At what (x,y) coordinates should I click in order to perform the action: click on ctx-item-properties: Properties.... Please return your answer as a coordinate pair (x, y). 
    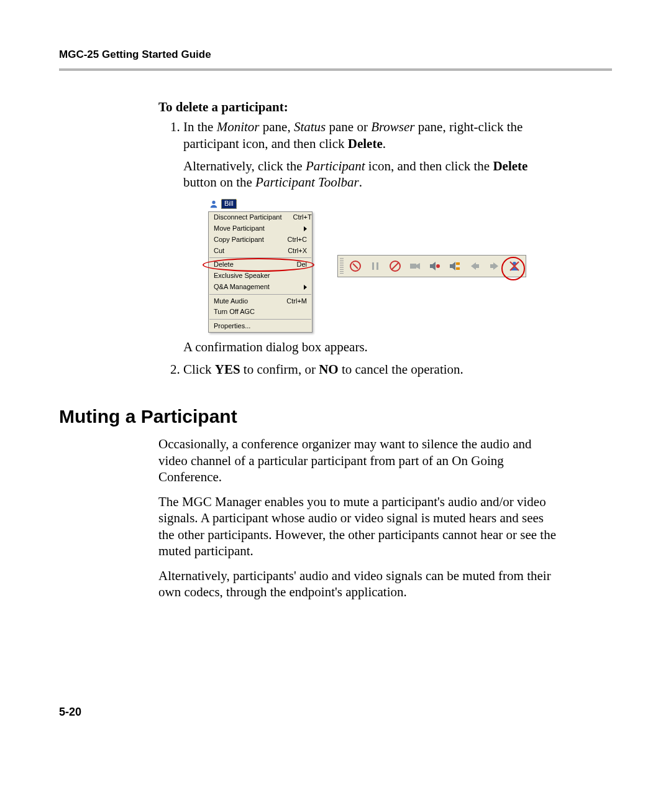
    Looking at the image, I should click on (260, 326).